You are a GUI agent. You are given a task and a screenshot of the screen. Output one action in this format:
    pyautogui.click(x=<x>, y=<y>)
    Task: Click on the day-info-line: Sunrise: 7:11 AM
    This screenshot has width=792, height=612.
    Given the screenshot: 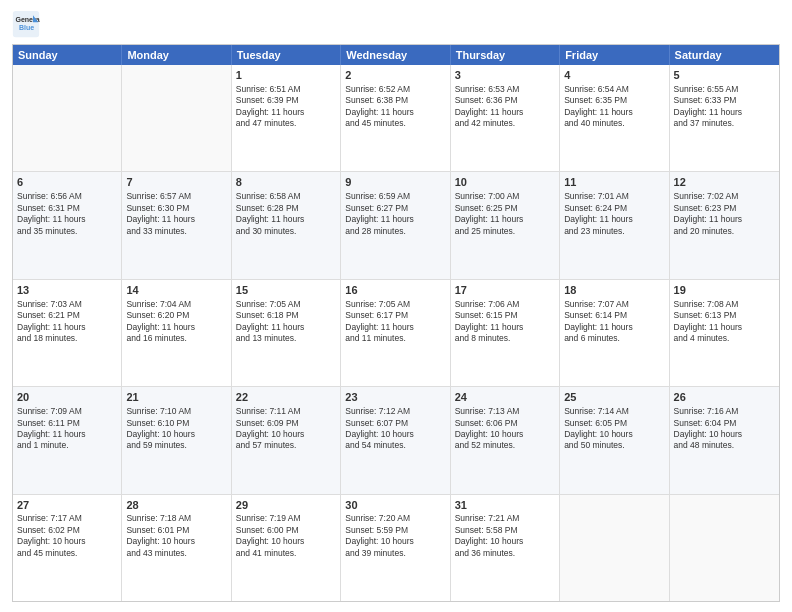 What is the action you would take?
    pyautogui.click(x=286, y=412)
    